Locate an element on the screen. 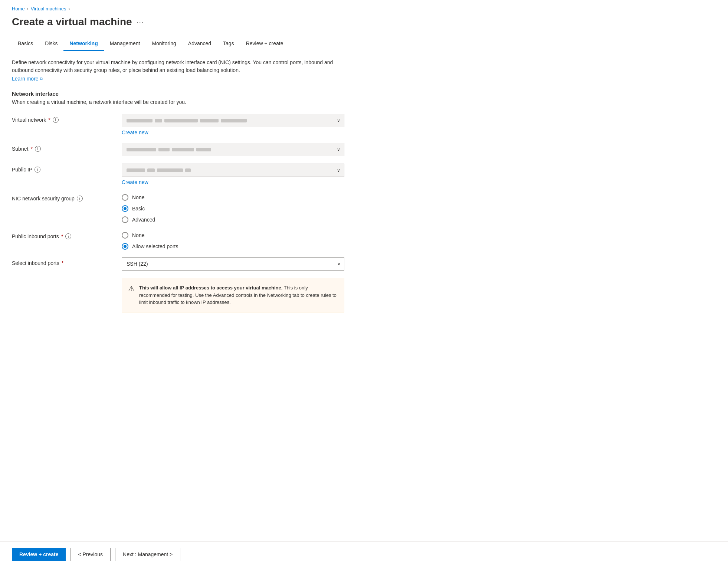 The height and width of the screenshot is (567, 728). nic-nsg-basic-label: Basic is located at coordinates (138, 209).